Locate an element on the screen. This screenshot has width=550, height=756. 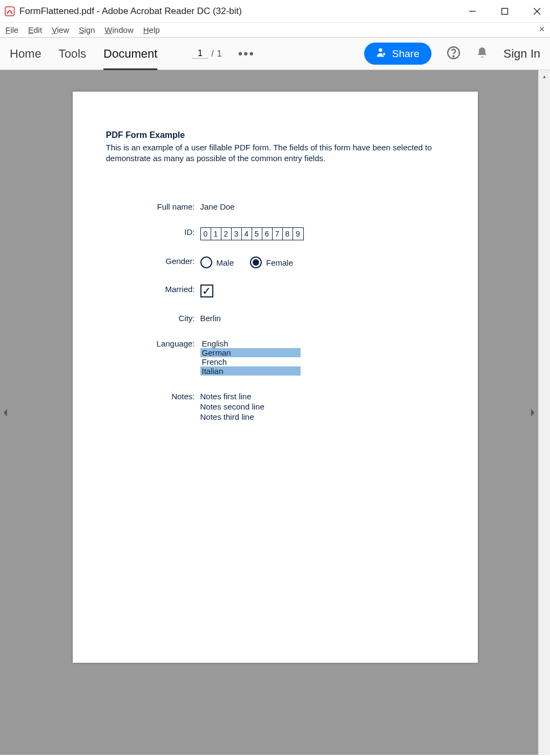
notes-line: Notes third line is located at coordinates (322, 417).